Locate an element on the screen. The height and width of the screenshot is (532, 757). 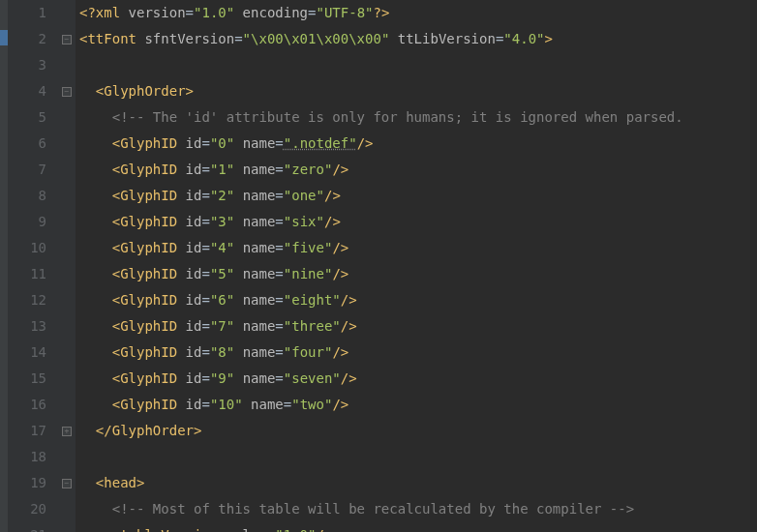
line-number: 11 is located at coordinates (31, 275).